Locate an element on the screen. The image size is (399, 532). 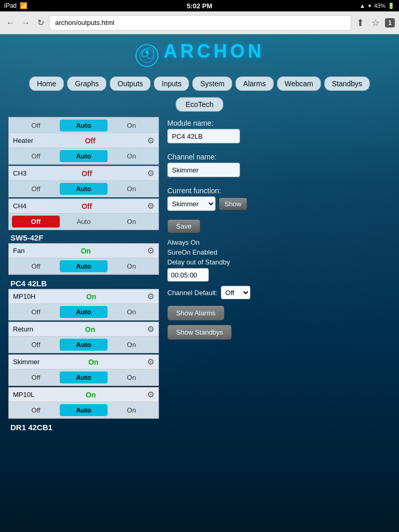
time-display: 5:02 PM is located at coordinates (200, 6).